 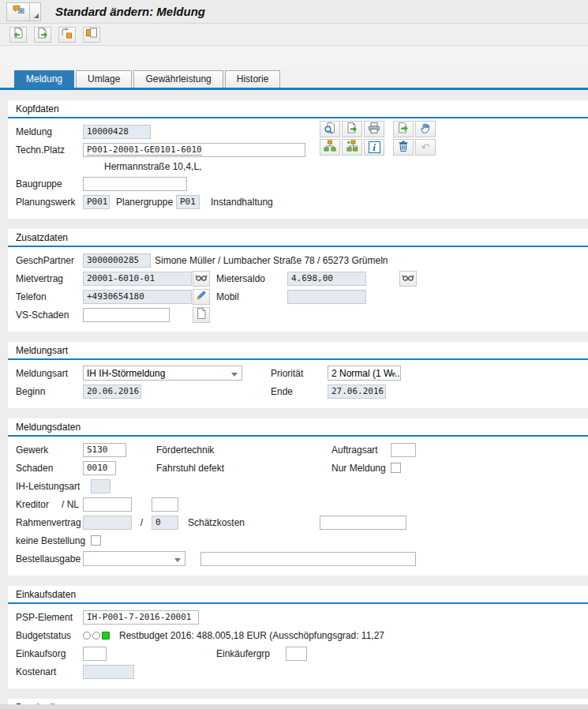 I want to click on vsschaden-label: VS-Schaden, so click(x=49, y=315).